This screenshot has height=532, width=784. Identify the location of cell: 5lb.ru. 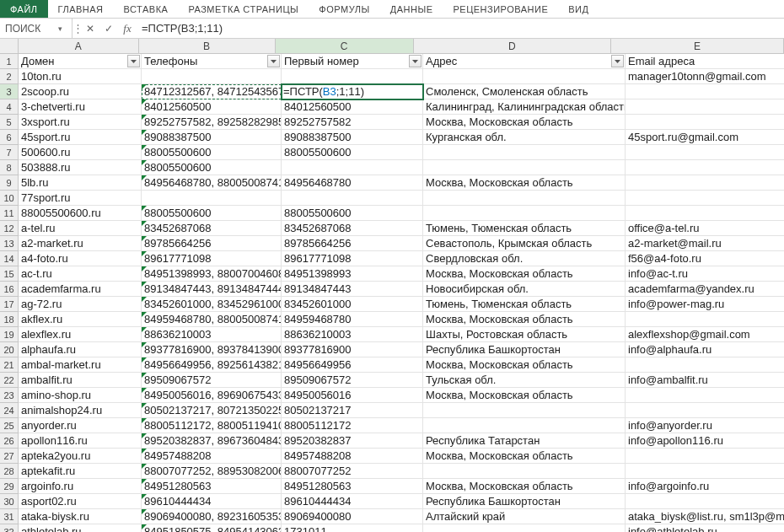
(80, 183).